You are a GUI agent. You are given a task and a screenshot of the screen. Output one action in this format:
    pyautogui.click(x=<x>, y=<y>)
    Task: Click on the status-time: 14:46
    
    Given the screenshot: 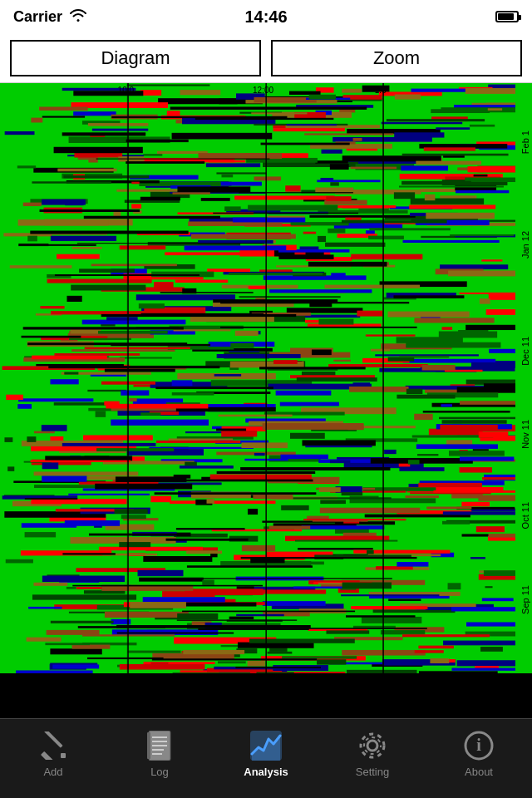 What is the action you would take?
    pyautogui.click(x=266, y=17)
    